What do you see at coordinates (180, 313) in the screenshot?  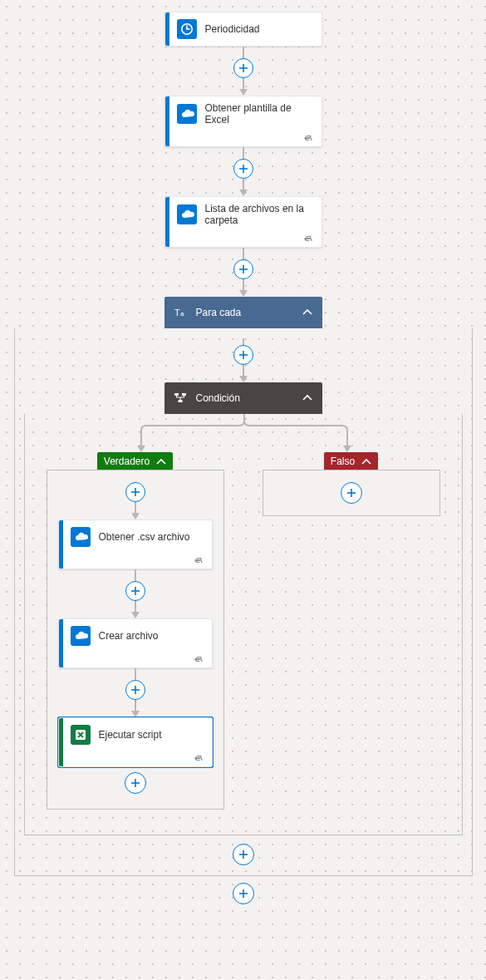 I see `text-icon` at bounding box center [180, 313].